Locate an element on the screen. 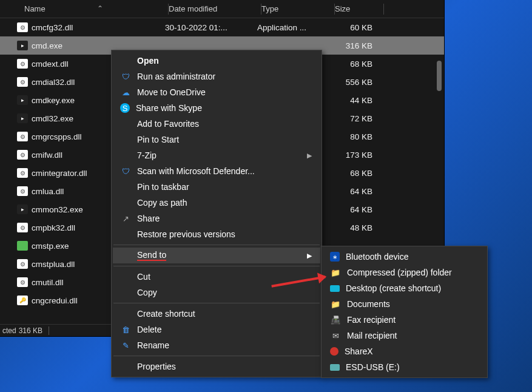 Image resolution: width=532 pixels, height=392 pixels. file-date: 30-10-2022 01:... is located at coordinates (211, 28).